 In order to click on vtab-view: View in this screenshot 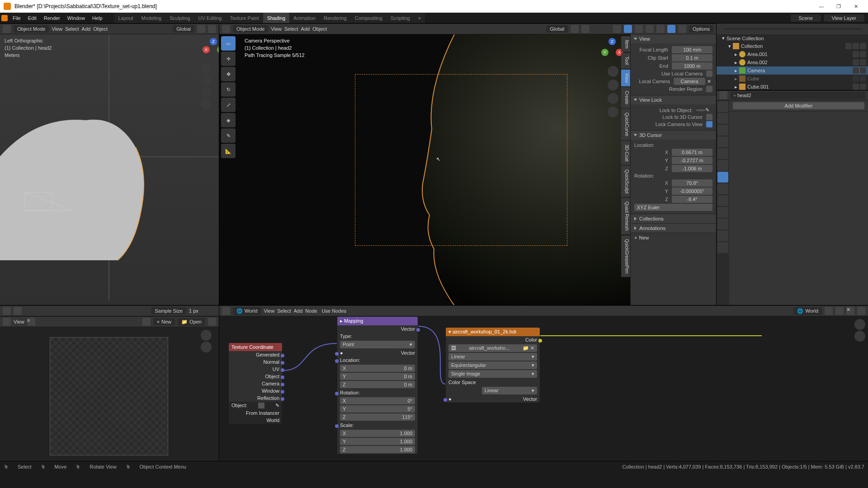, I will do `click(626, 78)`.